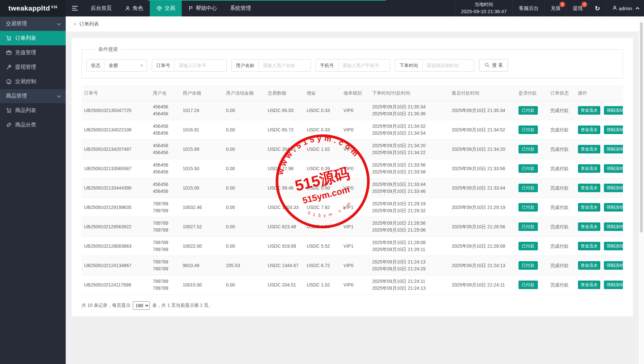 This screenshot has height=364, width=644. I want to click on table-row: UB2509102135347725 456456 456456 1017.24…, so click(352, 110).